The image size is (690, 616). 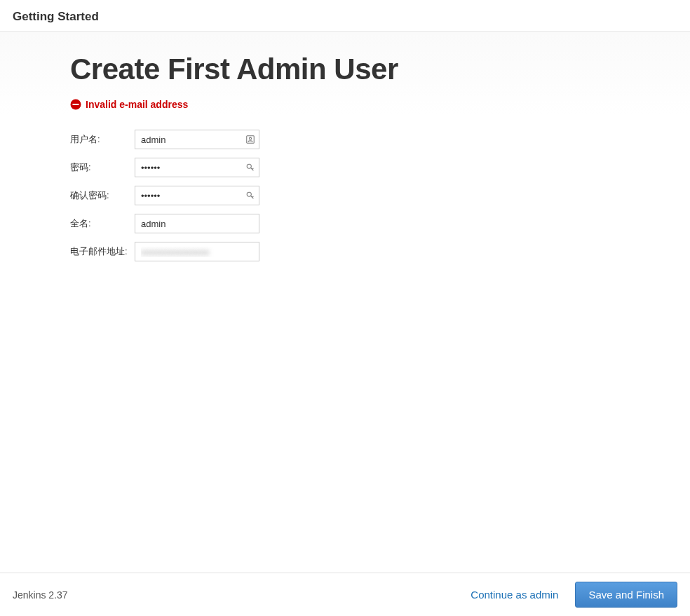 I want to click on footer: Jenkins 2.37 Continue as admin Save and …, so click(x=345, y=594).